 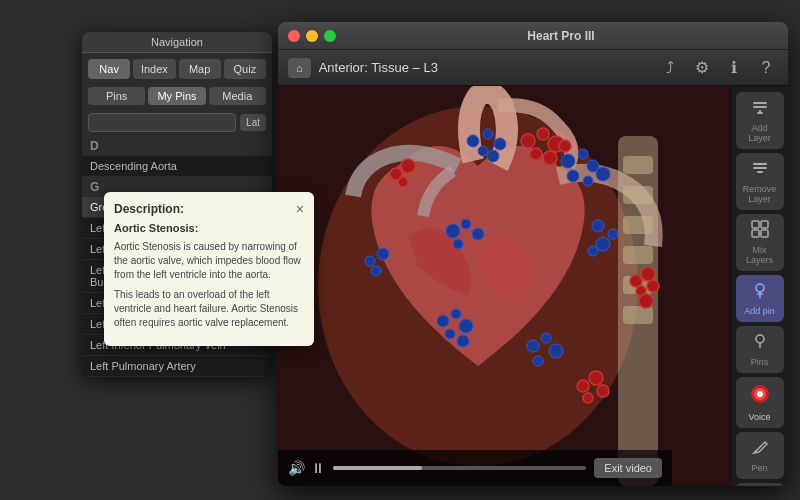 I want to click on play-pause-button: ⏸, so click(x=318, y=468).